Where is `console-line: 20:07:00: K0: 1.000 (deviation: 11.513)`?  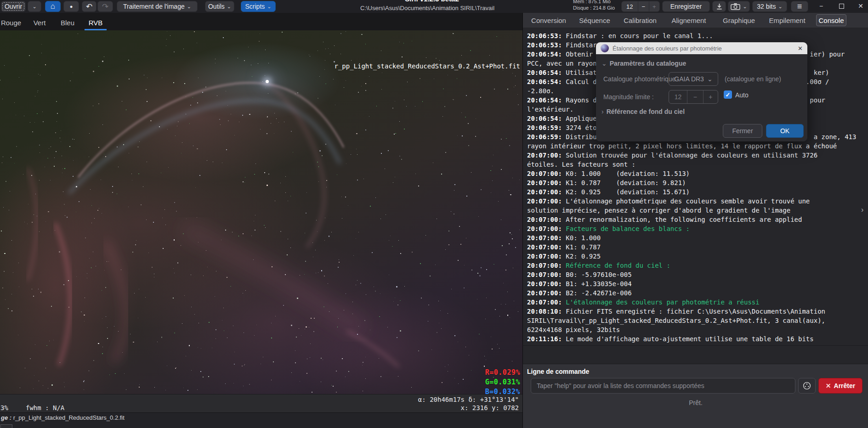
console-line: 20:07:00: K0: 1.000 (deviation: 11.513) is located at coordinates (698, 174).